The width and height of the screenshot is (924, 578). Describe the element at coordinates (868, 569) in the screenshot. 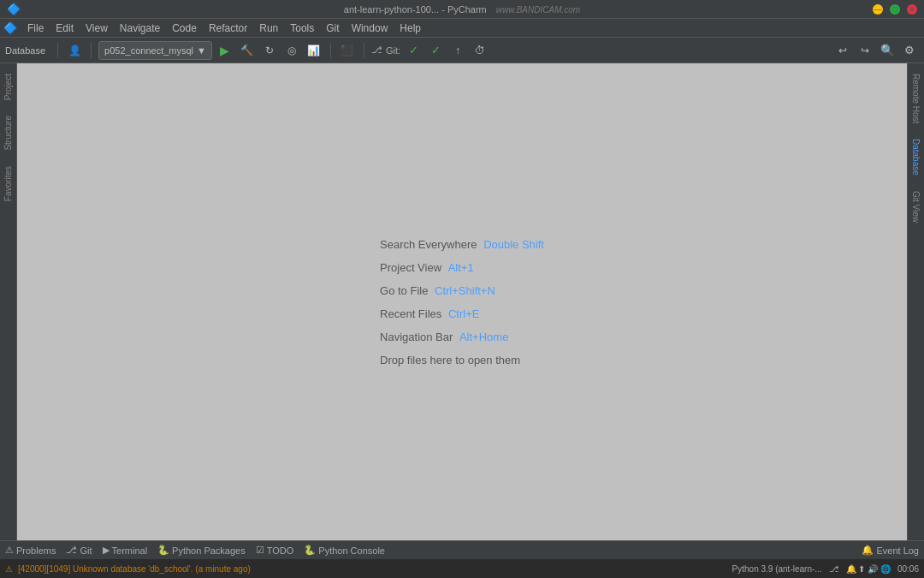

I see `system-icons: 🔔 ⬆ 🔊 🌐` at that location.